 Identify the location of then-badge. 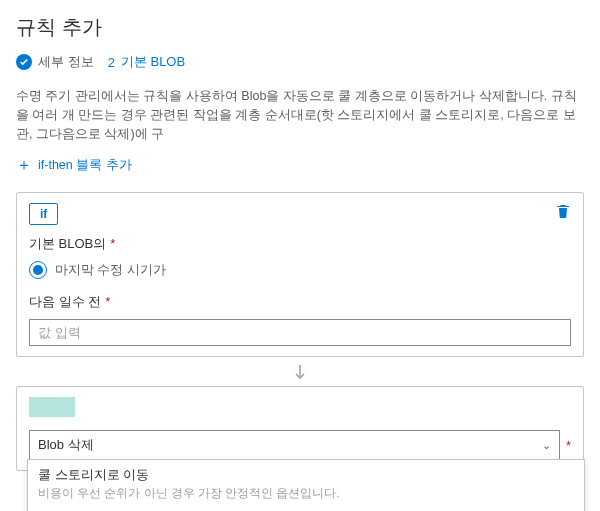
(52, 407).